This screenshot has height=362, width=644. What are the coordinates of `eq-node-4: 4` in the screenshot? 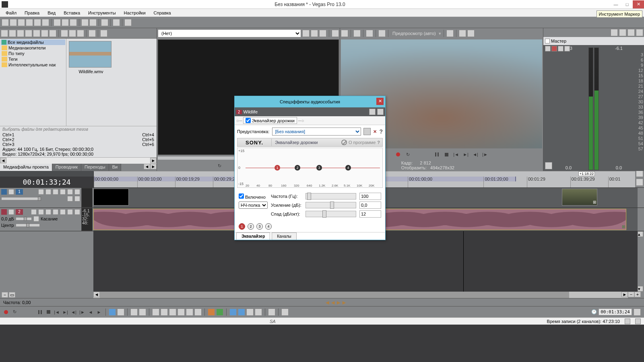 It's located at (348, 168).